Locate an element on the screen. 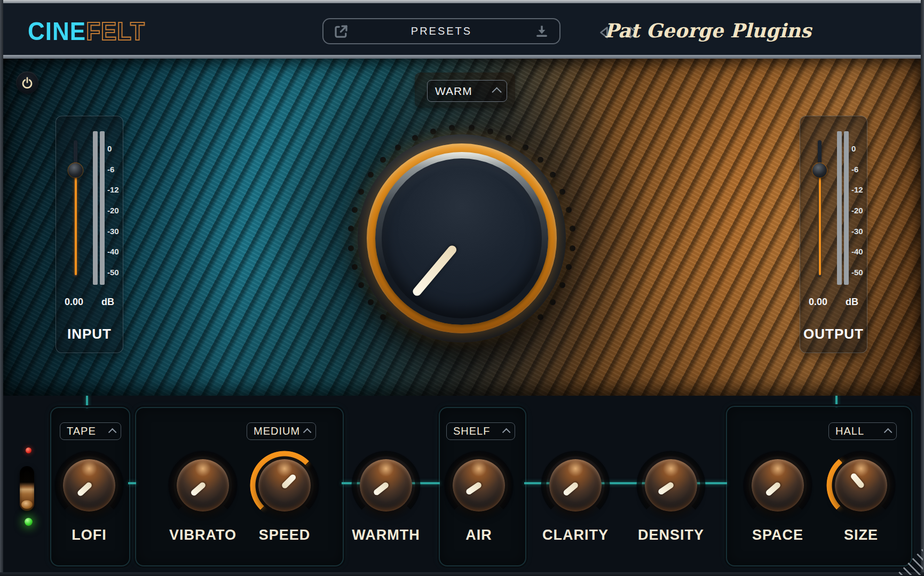  window-frame-bottom is located at coordinates (462, 574).